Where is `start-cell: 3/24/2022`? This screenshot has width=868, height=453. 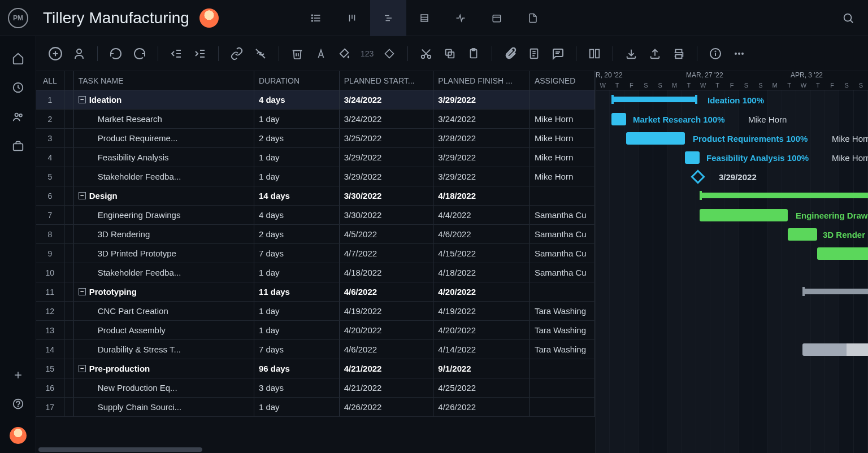
start-cell: 3/24/2022 is located at coordinates (387, 119).